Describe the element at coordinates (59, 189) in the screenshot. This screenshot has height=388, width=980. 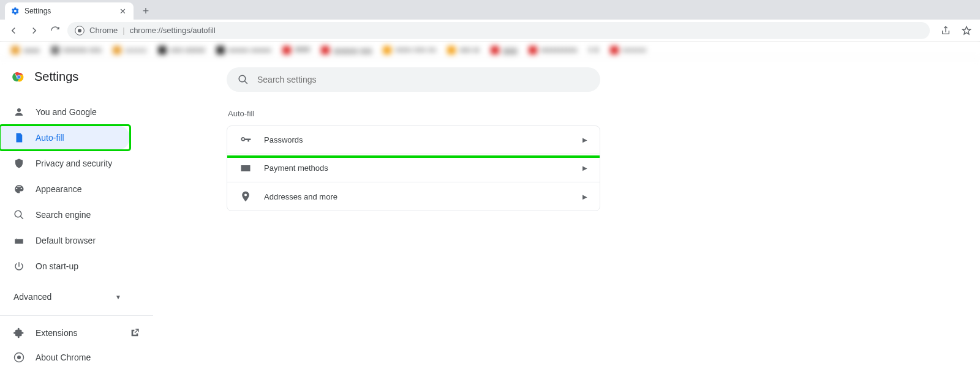
I see `sidebar-item-label: Appearance` at that location.